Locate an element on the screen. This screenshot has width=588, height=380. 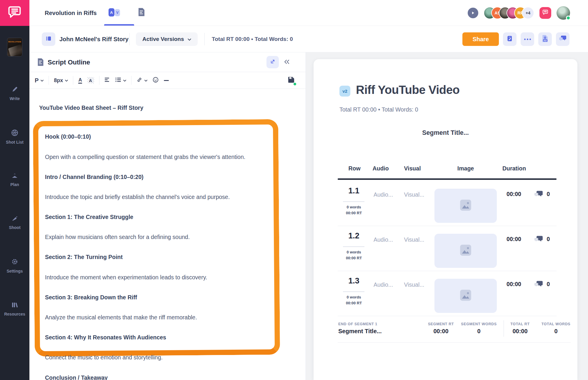
shutter-icon is located at coordinates (15, 133).